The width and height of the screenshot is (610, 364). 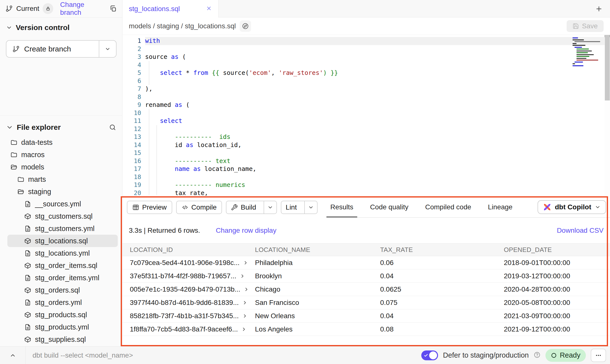 I want to click on breadcrumb-row: models / staging / stg_locations.sql Sav…, so click(x=366, y=26).